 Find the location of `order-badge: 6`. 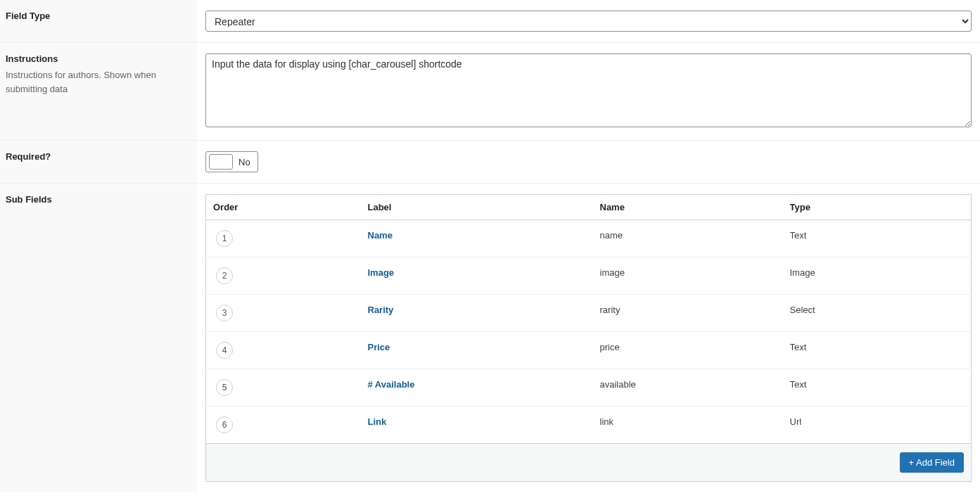

order-badge: 6 is located at coordinates (224, 425).